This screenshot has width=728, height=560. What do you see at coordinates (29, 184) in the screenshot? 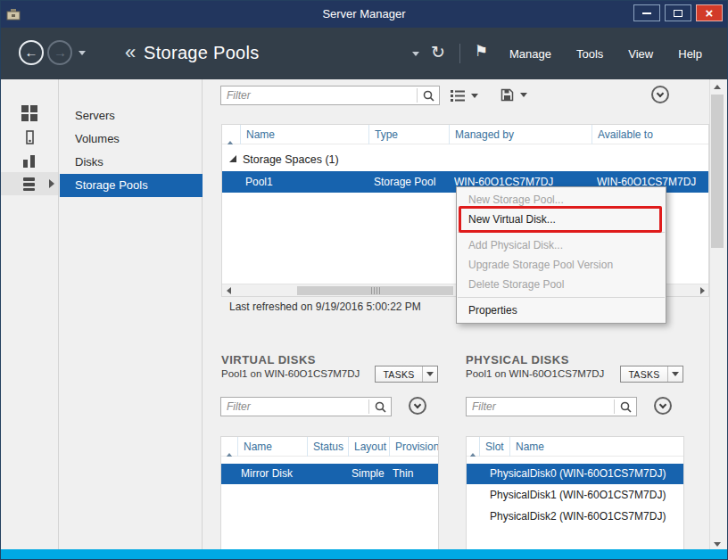
I see `storage-pools-page-icon-button` at bounding box center [29, 184].